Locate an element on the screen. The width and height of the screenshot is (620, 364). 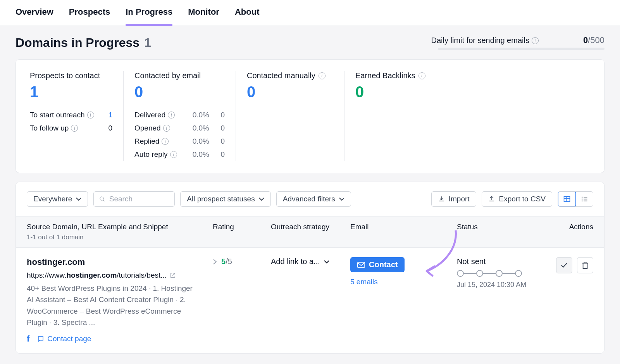
daily-limit-current: 0 is located at coordinates (586, 40).